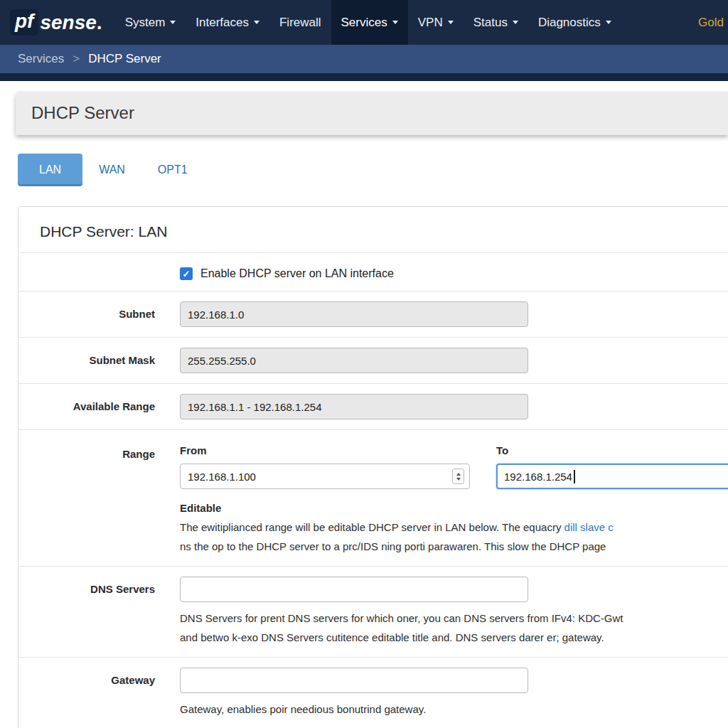 This screenshot has width=728, height=728. Describe the element at coordinates (100, 611) in the screenshot. I see `dns-servers-label: DNS Servers` at that location.